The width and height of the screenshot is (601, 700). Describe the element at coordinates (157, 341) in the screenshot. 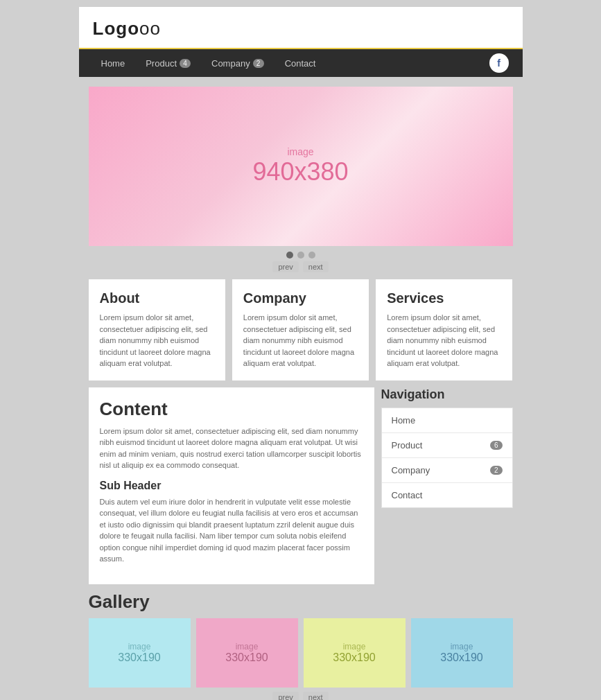

I see `about-text: Lorem ipsum dolor sit amet, consectetuer…` at that location.